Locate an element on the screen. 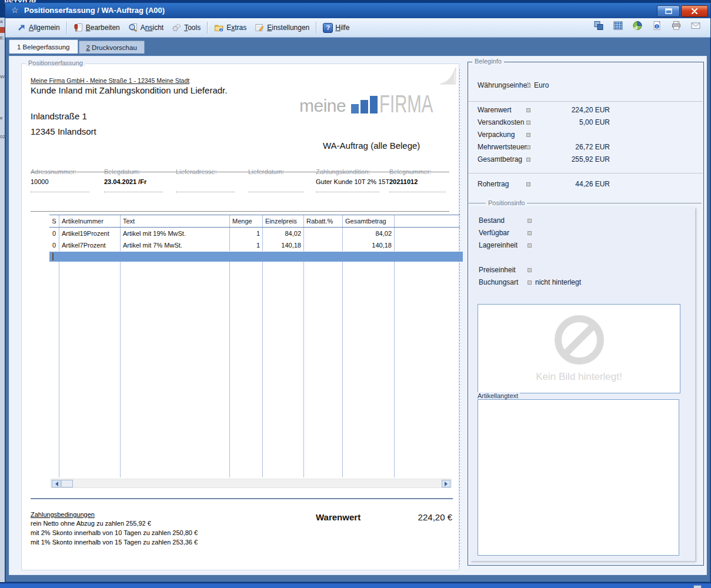 This screenshot has width=711, height=588. table-header-row: S Artikelnummer Text Menge Einzelpreis R… is located at coordinates (255, 221).